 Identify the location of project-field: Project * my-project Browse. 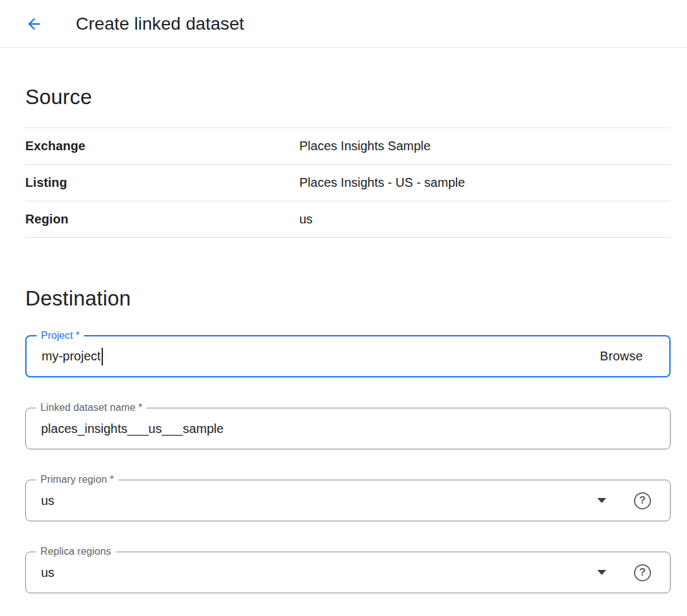
(348, 356).